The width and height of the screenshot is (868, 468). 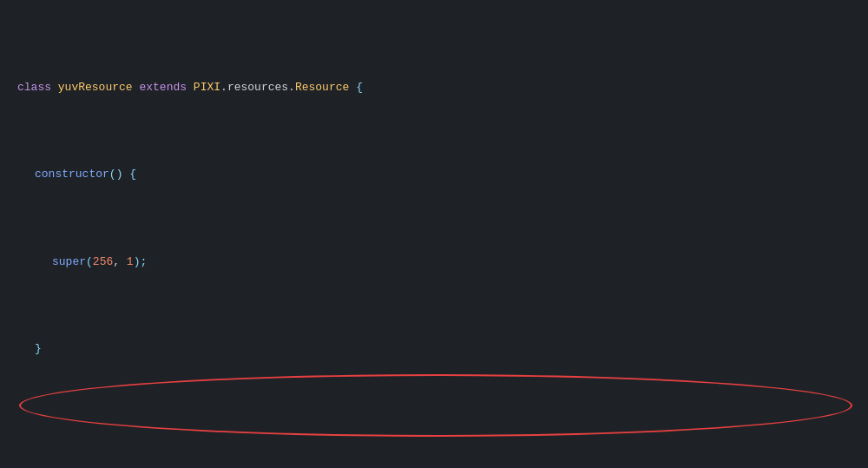 What do you see at coordinates (443, 349) in the screenshot?
I see `code-line-4: }` at bounding box center [443, 349].